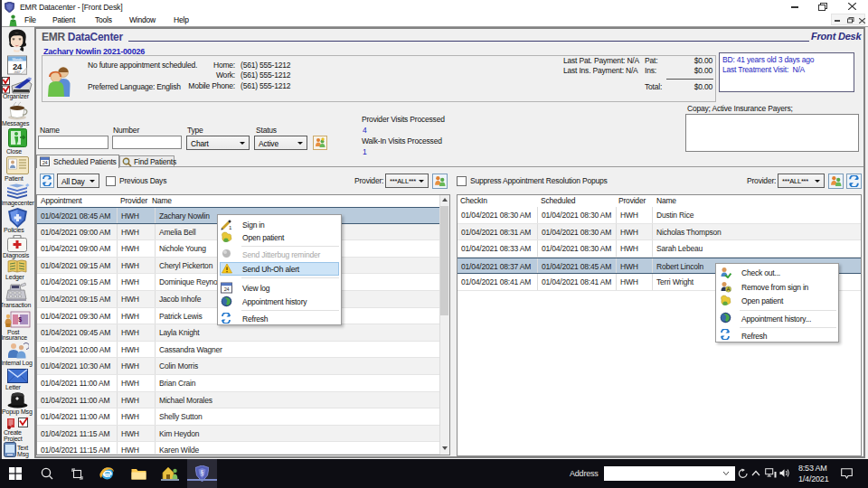 The width and height of the screenshot is (868, 488). I want to click on svg-text: A, so click(729, 289).